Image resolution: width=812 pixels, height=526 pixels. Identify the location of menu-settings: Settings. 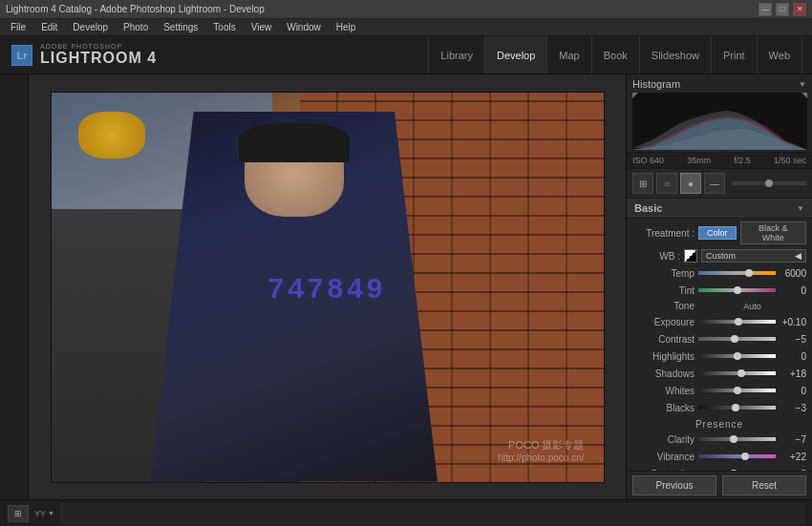
(181, 27).